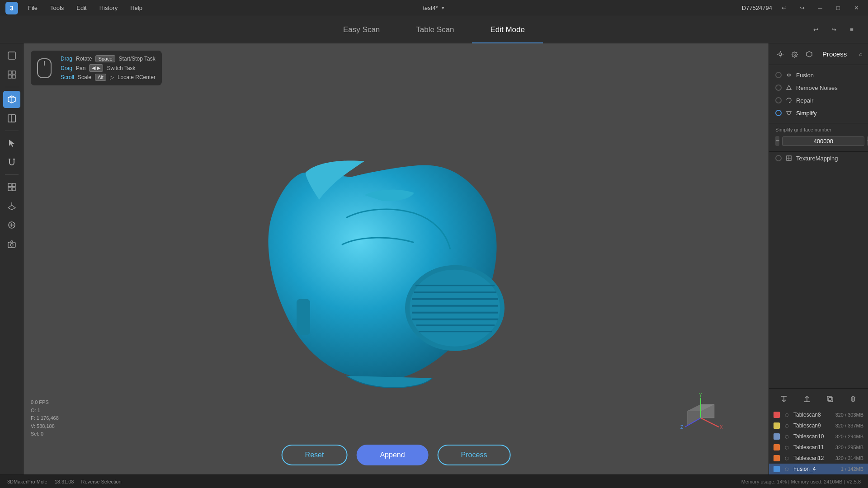 The image size is (868, 488). I want to click on scan-item-tablescan10: ⬡ Tablescan10 320 / 294MB, so click(818, 436).